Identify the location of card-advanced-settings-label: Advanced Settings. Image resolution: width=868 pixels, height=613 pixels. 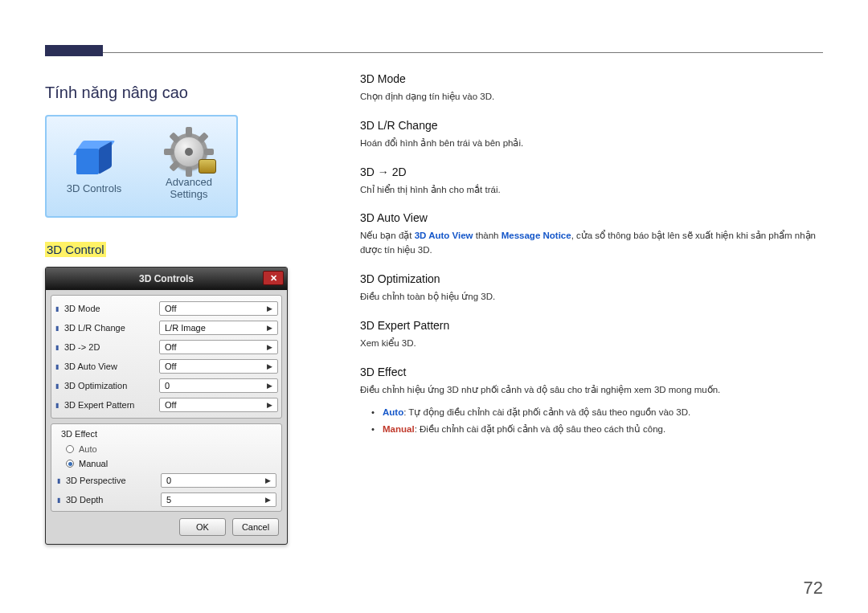
(189, 189).